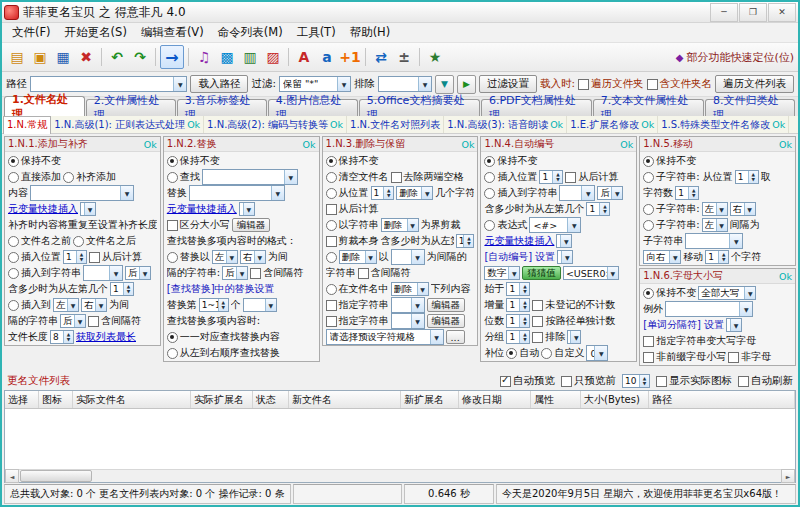  Describe the element at coordinates (345, 400) in the screenshot. I see `column-header-5: 新文件名` at that location.